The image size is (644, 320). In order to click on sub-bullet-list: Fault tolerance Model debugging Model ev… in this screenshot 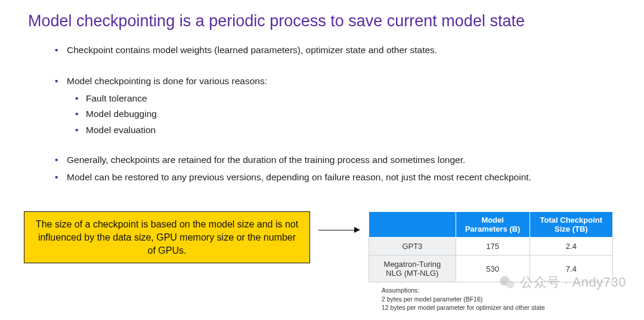, I will do `click(322, 115)`.